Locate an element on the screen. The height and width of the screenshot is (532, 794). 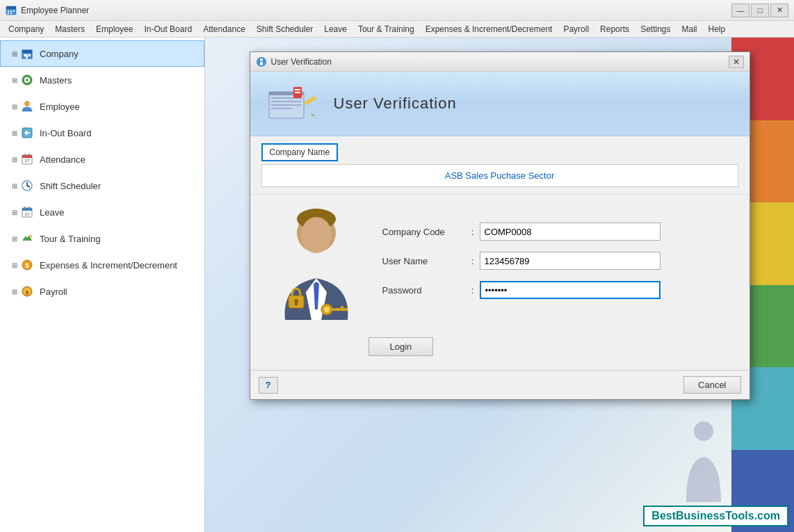
menu-reports: Reports is located at coordinates (615, 29).